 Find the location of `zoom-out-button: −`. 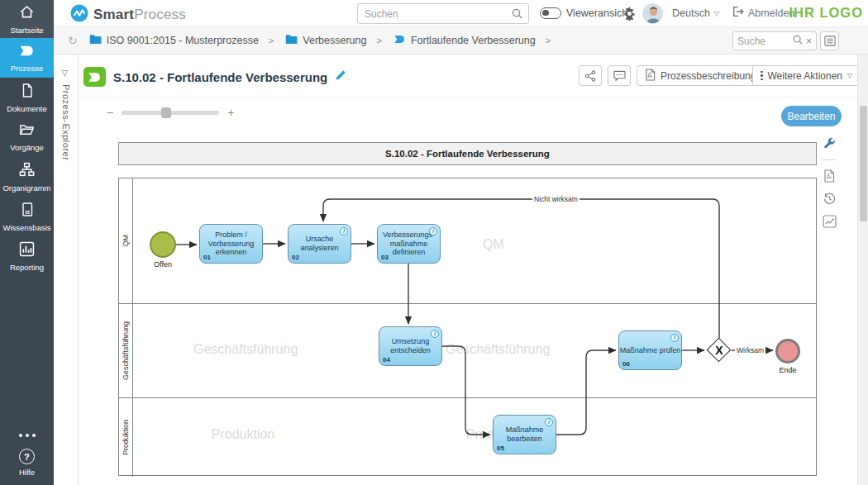

zoom-out-button: − is located at coordinates (110, 112).